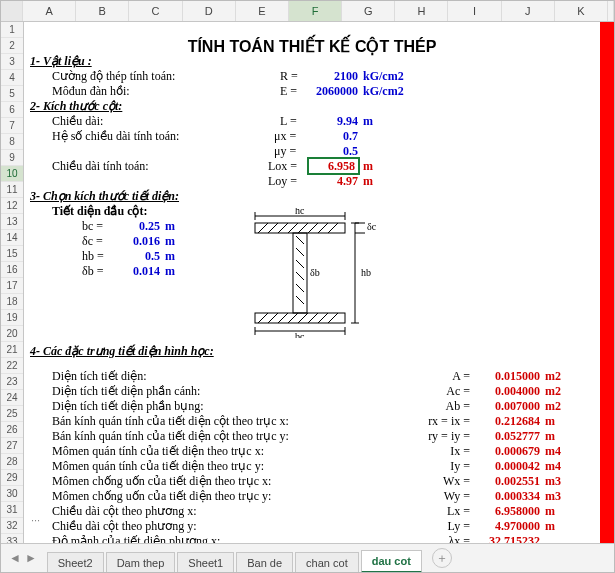 The height and width of the screenshot is (573, 615). Describe the element at coordinates (474, 11) in the screenshot. I see `col-I: I` at that location.